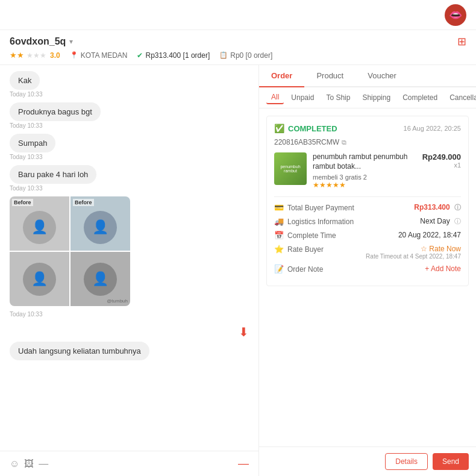  What do you see at coordinates (344, 142) in the screenshot?
I see `copy-icon: ⧉` at bounding box center [344, 142].